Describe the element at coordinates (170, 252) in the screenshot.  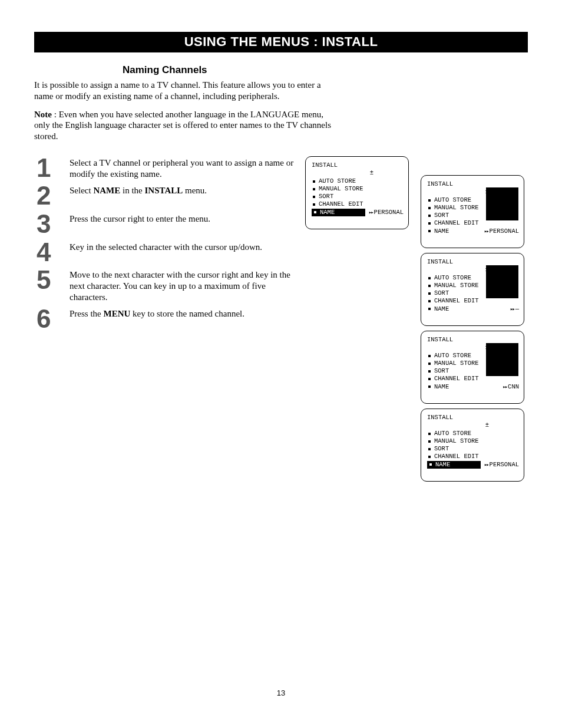
I see `step: 4 Key in the selected character with the…` at that location.